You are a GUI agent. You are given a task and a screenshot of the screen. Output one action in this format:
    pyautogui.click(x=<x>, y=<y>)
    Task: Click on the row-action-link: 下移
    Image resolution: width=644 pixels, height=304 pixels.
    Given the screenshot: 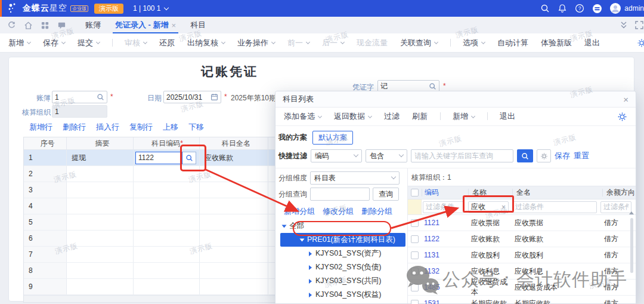 What is the action you would take?
    pyautogui.click(x=196, y=127)
    